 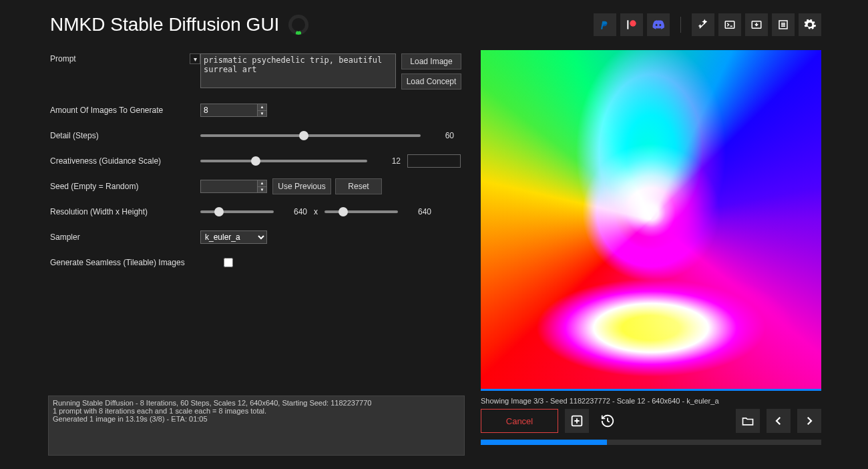 I want to click on chevron-down-icon: ▾, so click(x=195, y=59).